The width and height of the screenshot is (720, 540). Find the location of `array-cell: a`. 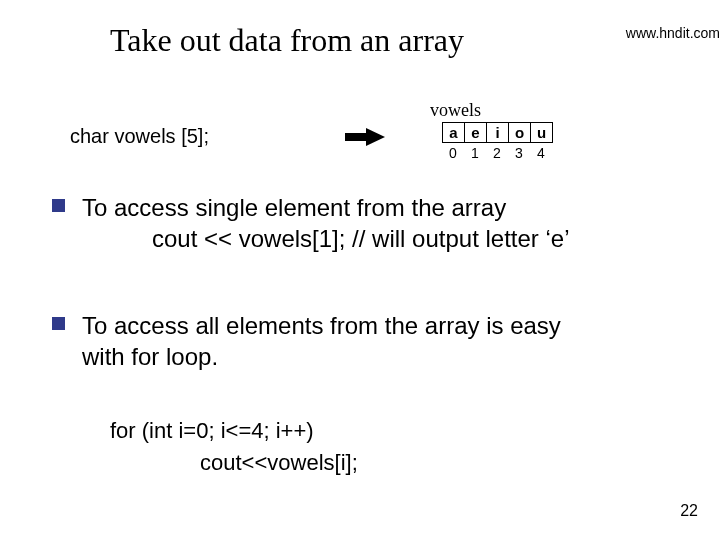

array-cell: a is located at coordinates (454, 133).